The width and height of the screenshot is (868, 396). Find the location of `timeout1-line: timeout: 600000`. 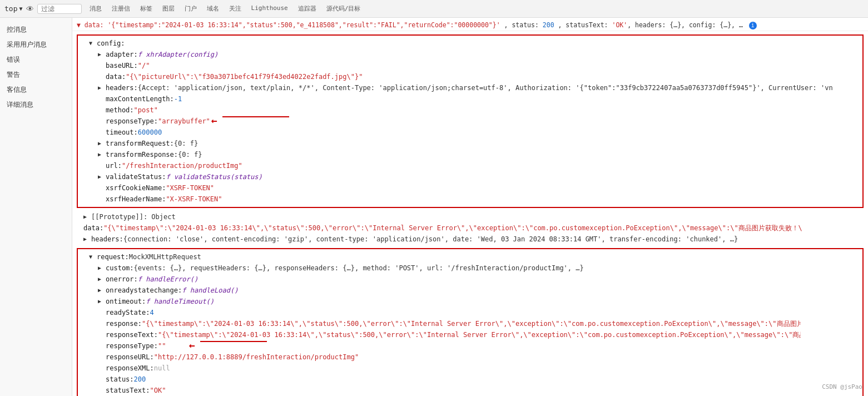

timeout1-line: timeout: 600000 is located at coordinates (470, 132).